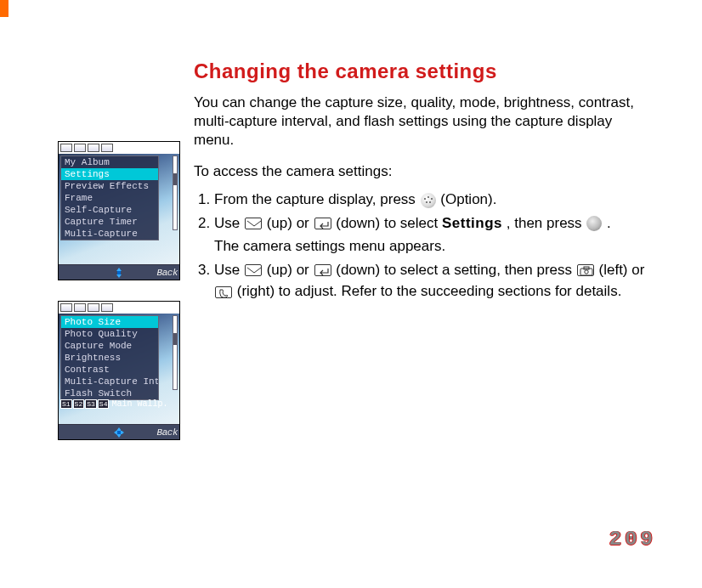 This screenshot has height=588, width=702. Describe the element at coordinates (110, 198) in the screenshot. I see `menu-item: Frame` at that location.